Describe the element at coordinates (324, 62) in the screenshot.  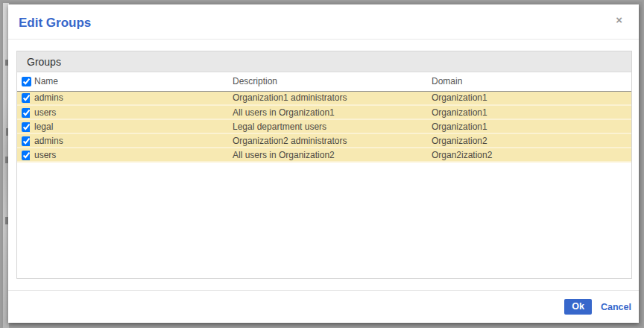
I see `groups-panel-title: Groups` at that location.